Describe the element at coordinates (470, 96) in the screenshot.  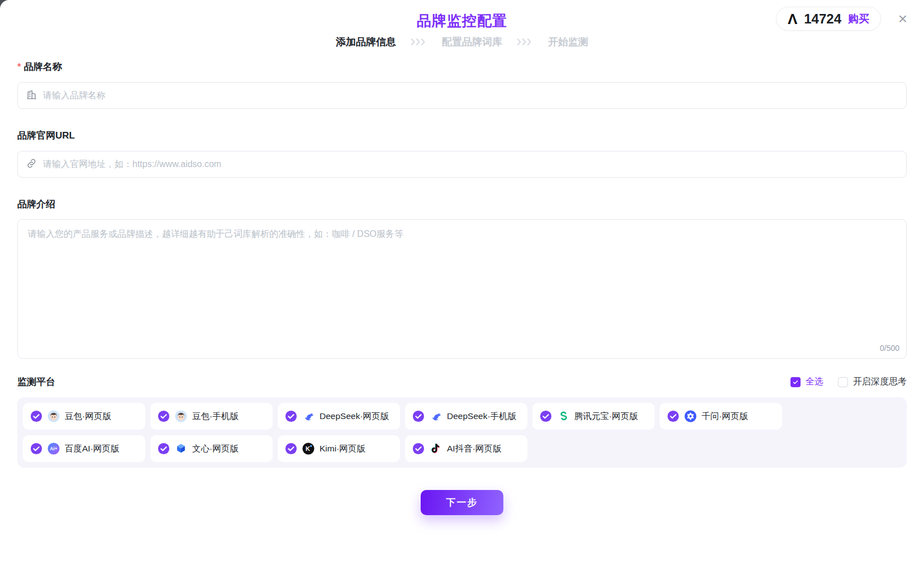
I see `brand-name-input` at that location.